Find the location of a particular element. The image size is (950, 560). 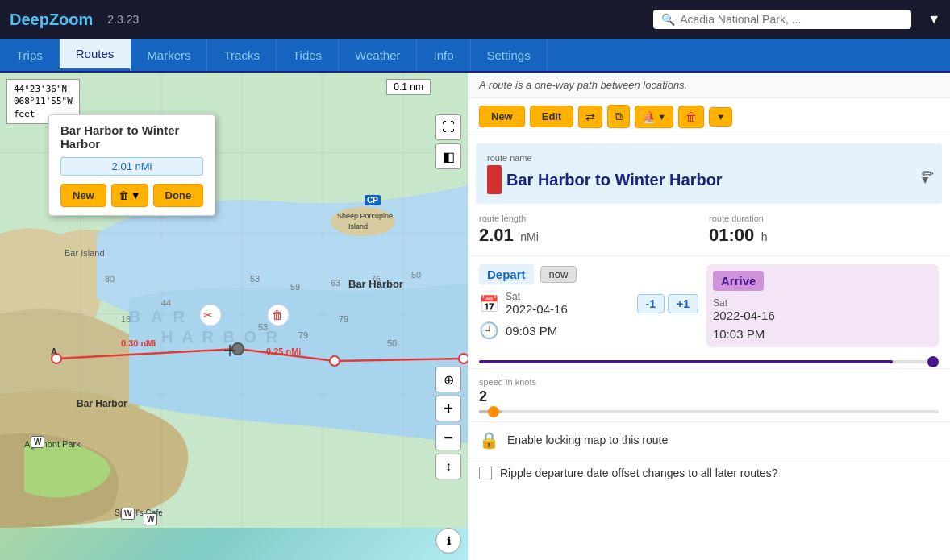

depart-title: Depart is located at coordinates (506, 274).